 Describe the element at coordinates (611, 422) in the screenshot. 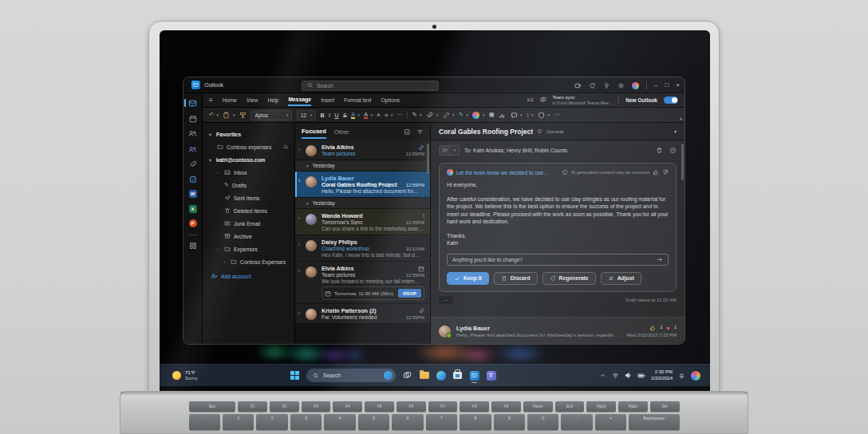

I see `key: =` at that location.